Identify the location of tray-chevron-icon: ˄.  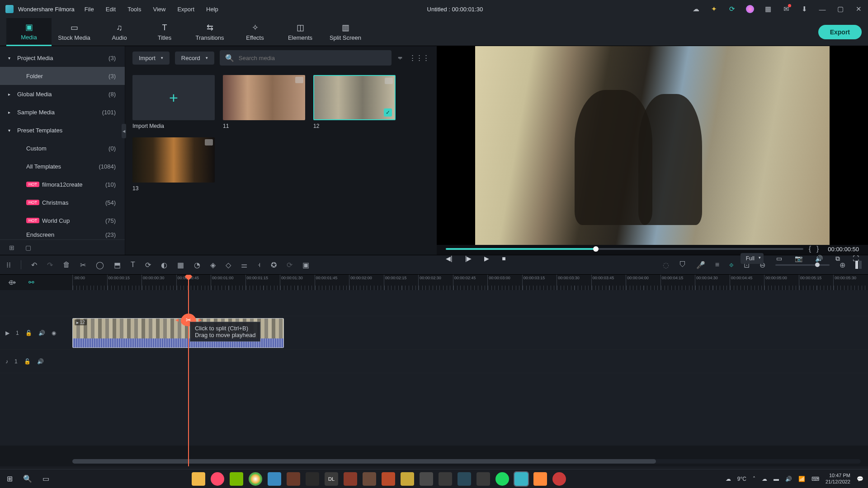
(754, 479).